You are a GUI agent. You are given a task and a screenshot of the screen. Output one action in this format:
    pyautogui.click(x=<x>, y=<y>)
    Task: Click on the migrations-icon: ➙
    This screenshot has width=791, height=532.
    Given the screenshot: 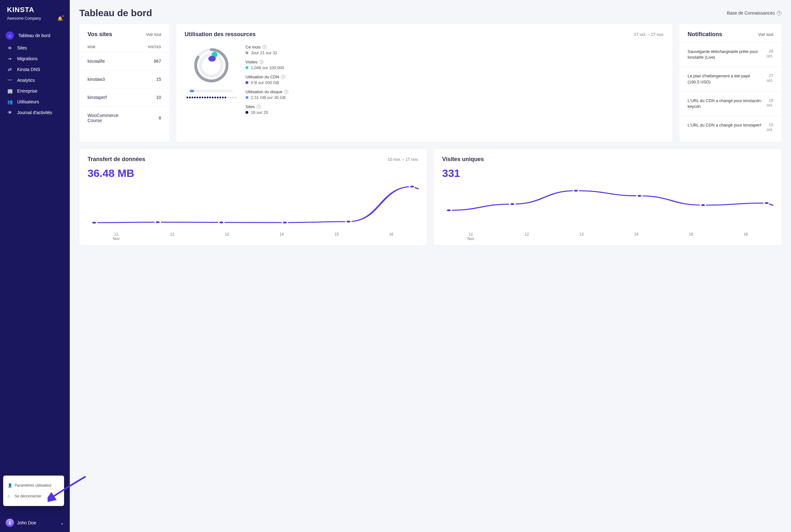 What is the action you would take?
    pyautogui.click(x=10, y=58)
    